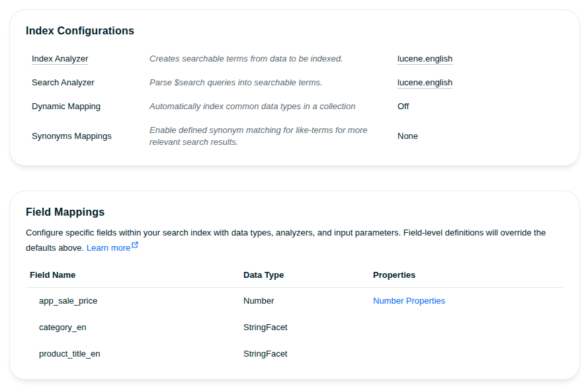  I want to click on config-row-search-analyzer: Search Analyzer Parse $search queries in…, so click(298, 83).